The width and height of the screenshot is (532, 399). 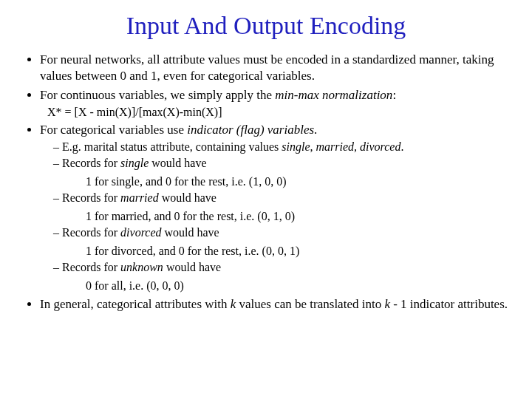 I want to click on bullet-4: In general, categorical attributes with …, so click(x=276, y=304).